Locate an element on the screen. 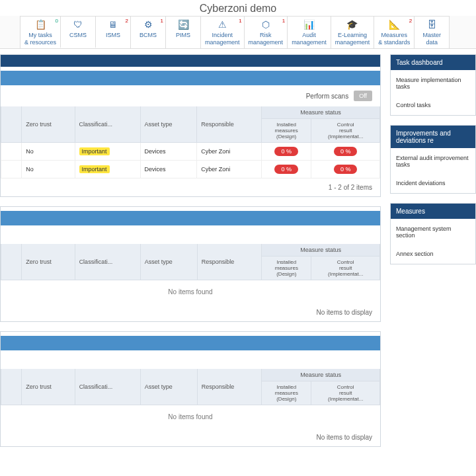 This screenshot has height=476, width=476. panel-header-bar is located at coordinates (190, 61).